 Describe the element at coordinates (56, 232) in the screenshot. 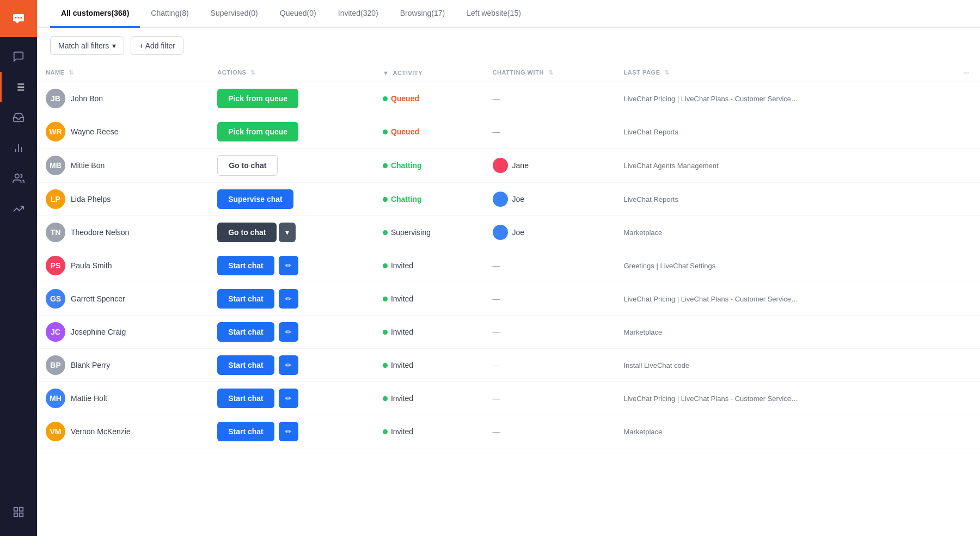

I see `avatar: TN` at that location.